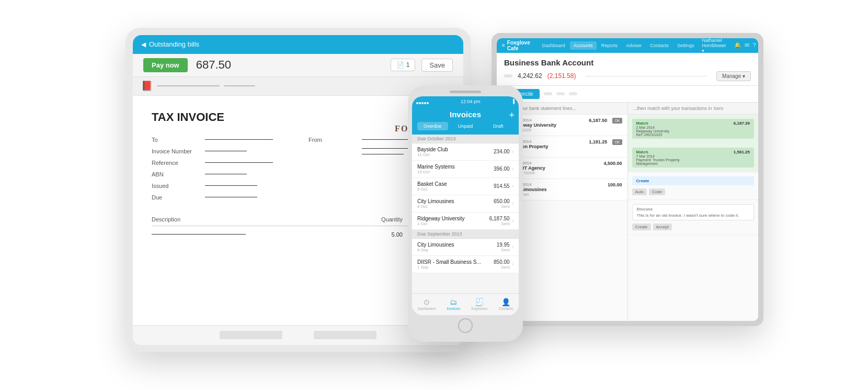  What do you see at coordinates (437, 65) in the screenshot?
I see `save-button: Save` at bounding box center [437, 65].